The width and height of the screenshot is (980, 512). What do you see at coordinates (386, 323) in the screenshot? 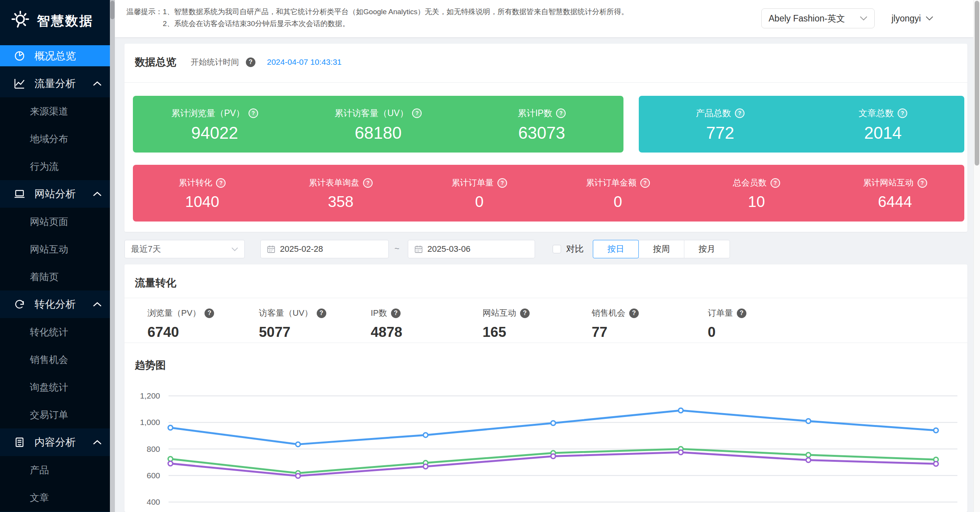
I see `conv-stat-ip: IP数? 4878` at bounding box center [386, 323].